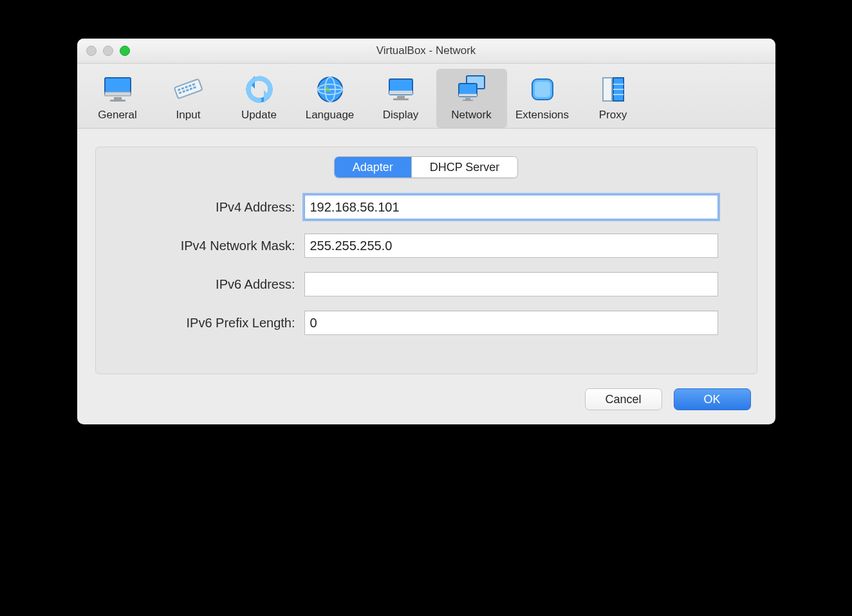  What do you see at coordinates (426, 171) in the screenshot?
I see `tab-segment-wrap: Adapter DHCP Server` at bounding box center [426, 171].